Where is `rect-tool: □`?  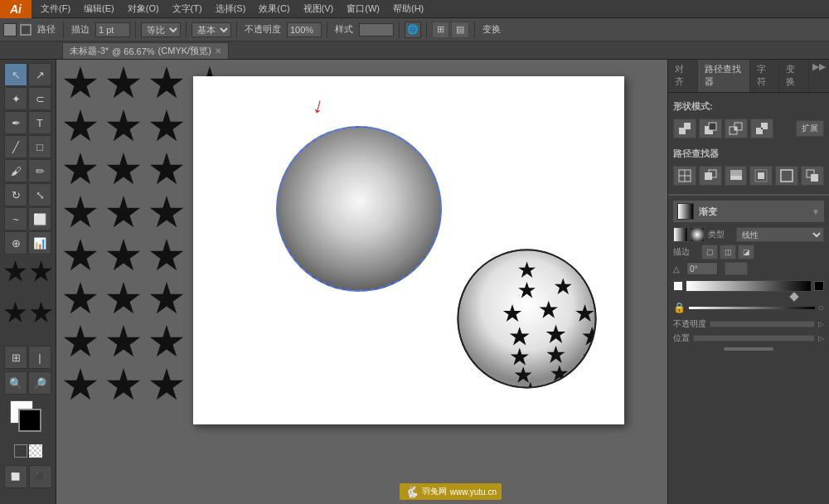
rect-tool: □ is located at coordinates (40, 147).